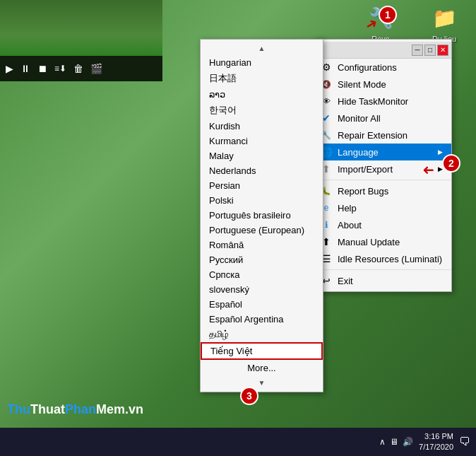  I want to click on lang-item-spanish-ar: Español Argentina, so click(261, 320).